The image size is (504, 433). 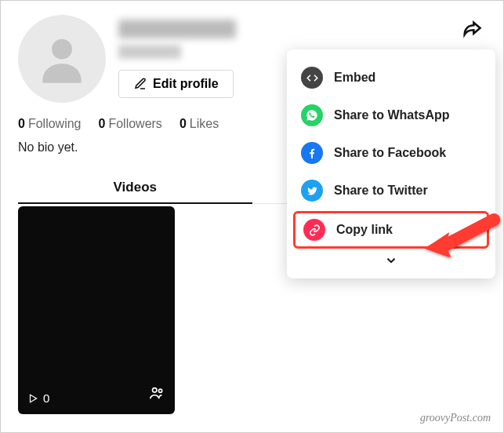 What do you see at coordinates (183, 124) in the screenshot?
I see `likes-count: 0` at bounding box center [183, 124].